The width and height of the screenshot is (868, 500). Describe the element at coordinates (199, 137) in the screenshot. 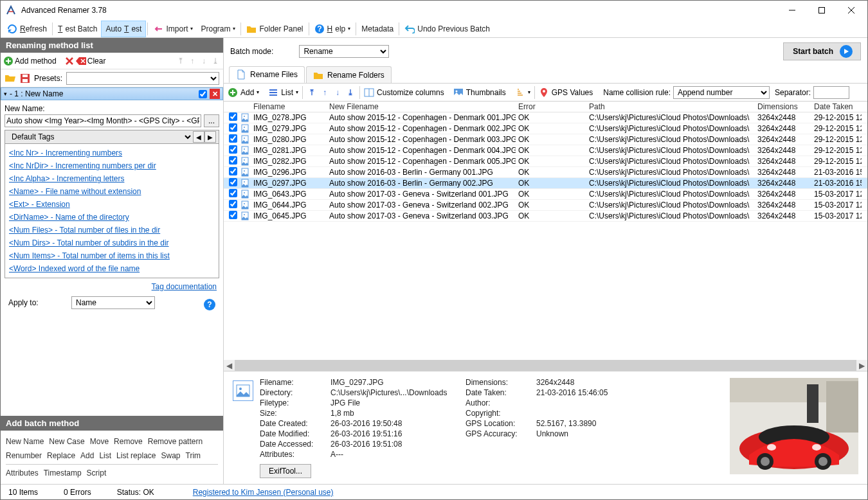

I see `tags-prev-button: ◀` at that location.